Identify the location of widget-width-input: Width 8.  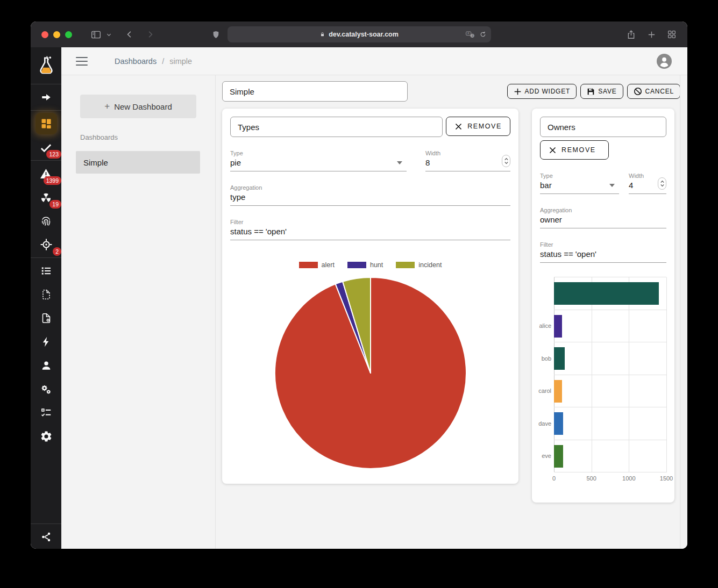
(468, 161).